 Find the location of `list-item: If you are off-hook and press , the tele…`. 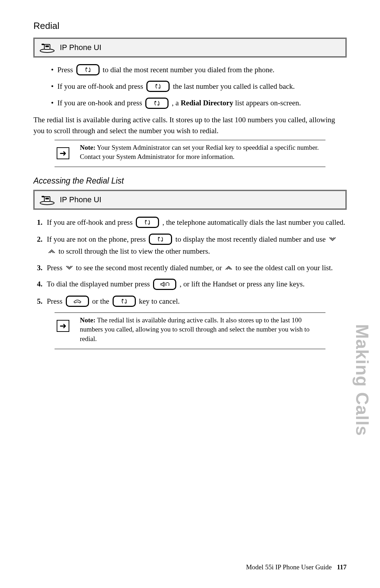

list-item: If you are off-hook and press , the tele… is located at coordinates (192, 223).